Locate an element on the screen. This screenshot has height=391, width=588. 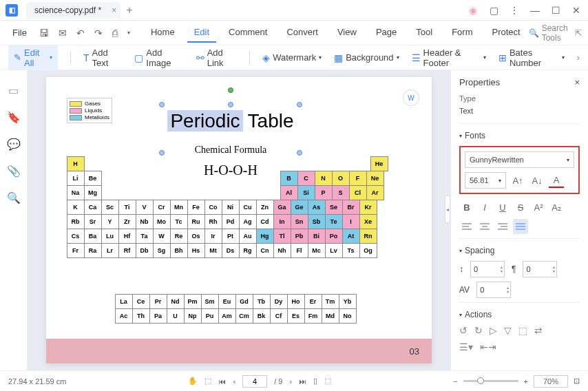
crop-icon: ⬚ is located at coordinates (523, 330).